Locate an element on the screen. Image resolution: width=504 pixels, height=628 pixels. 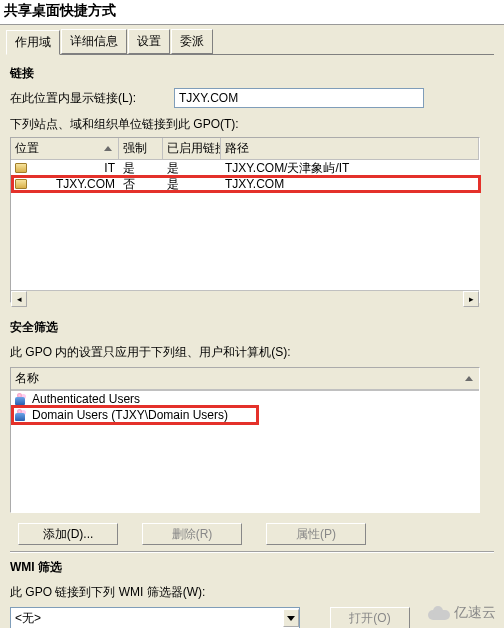
security-header: 名称 is located at coordinates (245, 380).